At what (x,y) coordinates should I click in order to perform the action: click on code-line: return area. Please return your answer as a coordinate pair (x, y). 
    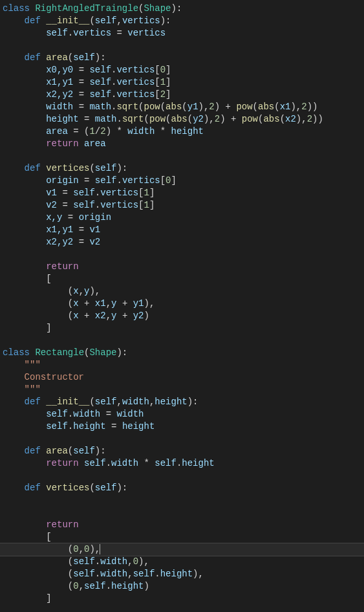
    Looking at the image, I should click on (182, 144).